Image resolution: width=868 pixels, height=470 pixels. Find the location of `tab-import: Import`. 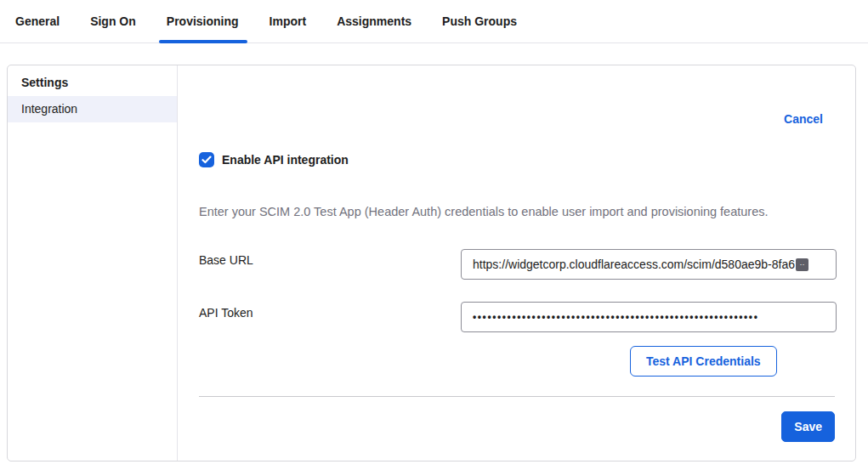

tab-import: Import is located at coordinates (288, 22).